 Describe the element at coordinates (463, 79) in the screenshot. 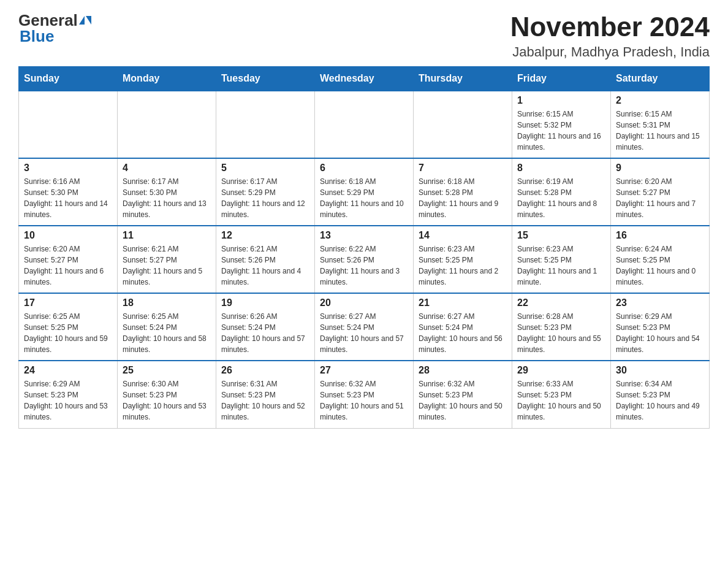

I see `calendar-day-header: Thursday` at that location.